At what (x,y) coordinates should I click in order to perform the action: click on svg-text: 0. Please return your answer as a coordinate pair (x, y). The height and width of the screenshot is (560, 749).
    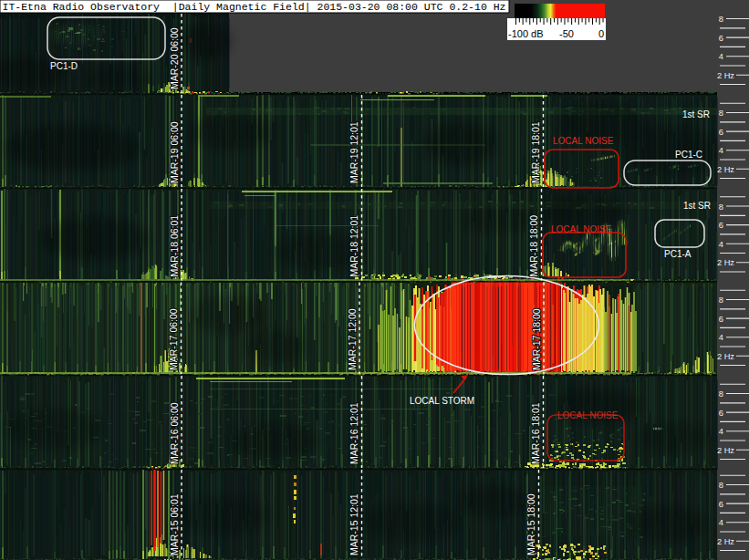
    Looking at the image, I should click on (601, 34).